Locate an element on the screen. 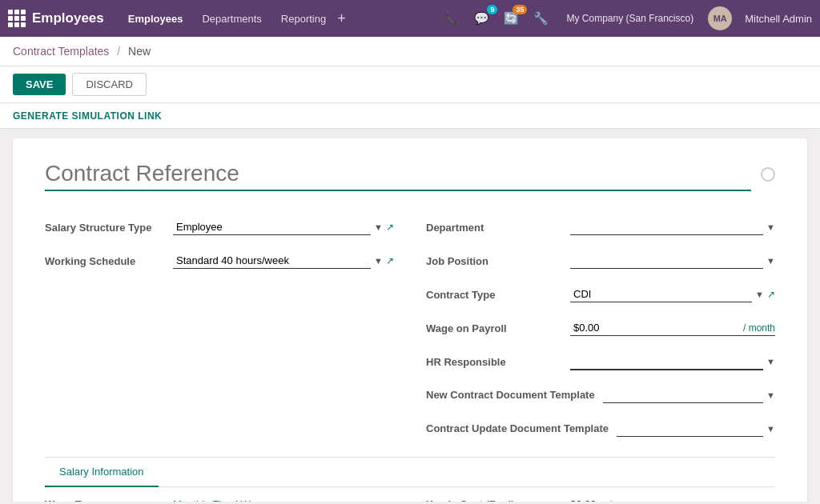 This screenshot has width=820, height=504. wage-type-label: Wage Type is located at coordinates (105, 500).